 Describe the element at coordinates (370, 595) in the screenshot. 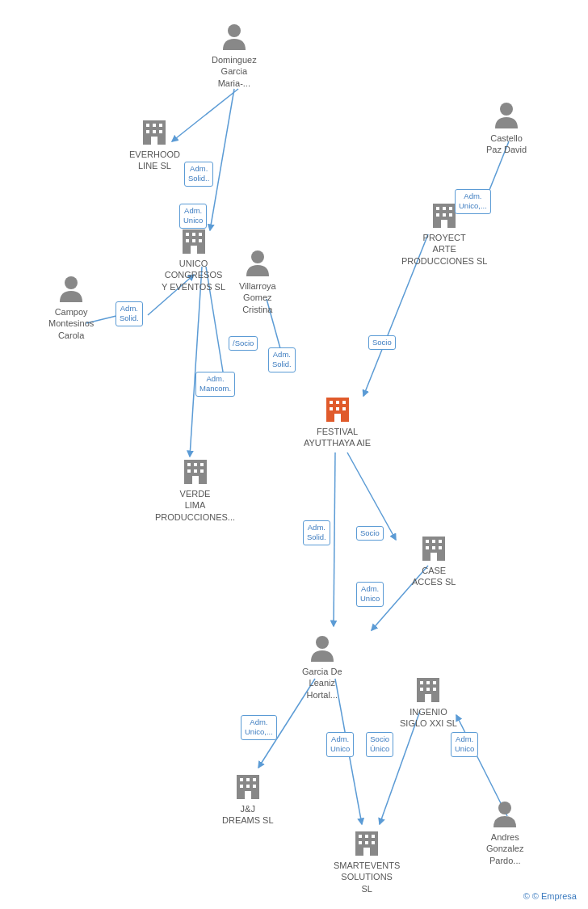

I see `badge-adm-unico-3: Adm. Unico` at that location.